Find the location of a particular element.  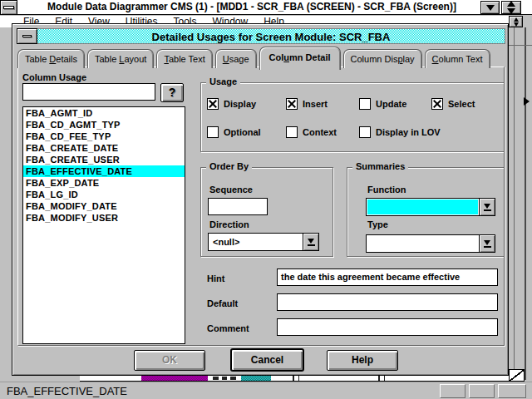

list-item-fba-create-user: FBA_CREATE_USER is located at coordinates (104, 160).